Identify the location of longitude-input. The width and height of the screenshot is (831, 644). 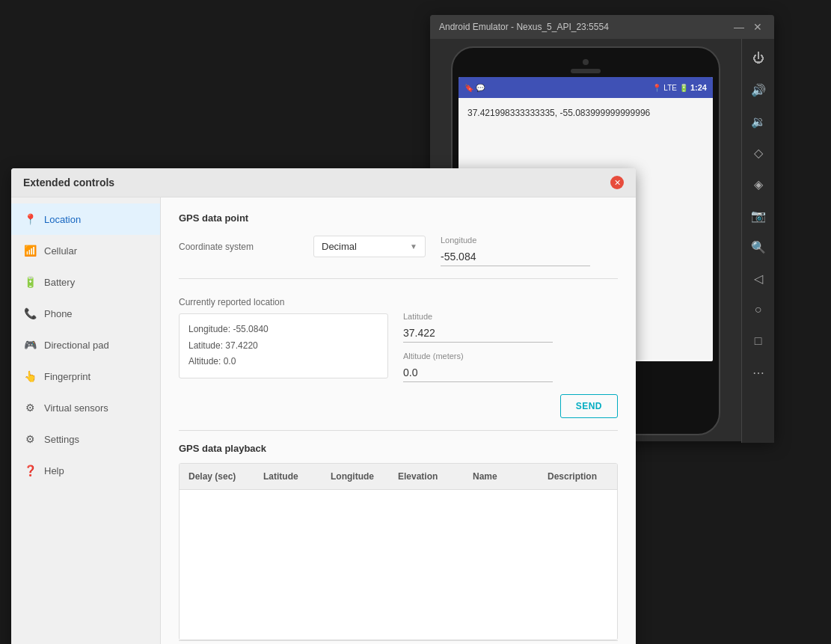
(515, 257).